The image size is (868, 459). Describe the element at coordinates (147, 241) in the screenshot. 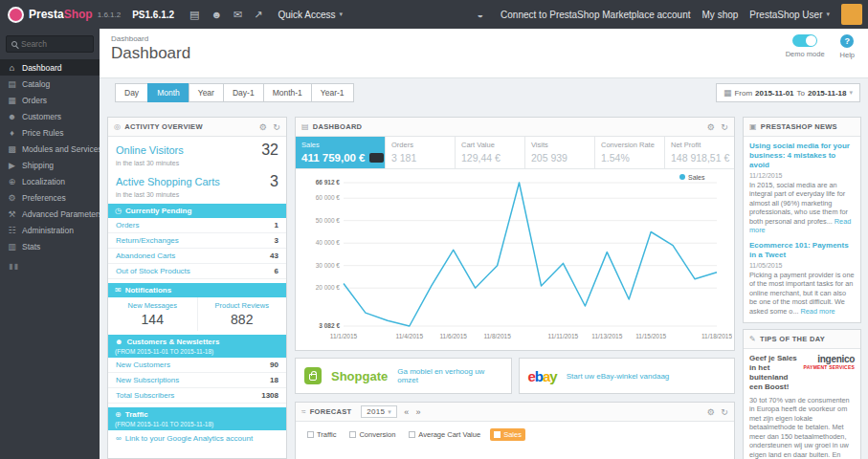

I see `returns-link: Return/Exchanges` at that location.